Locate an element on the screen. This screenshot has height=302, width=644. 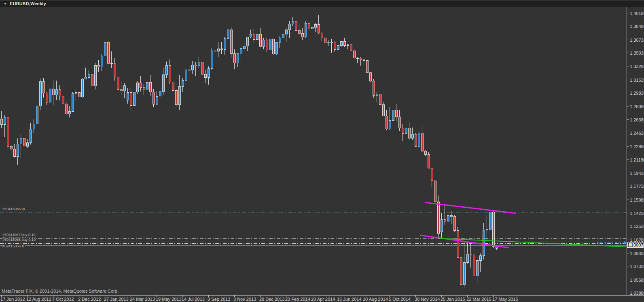
price-tick-label: 1.33280 is located at coordinates (637, 66).